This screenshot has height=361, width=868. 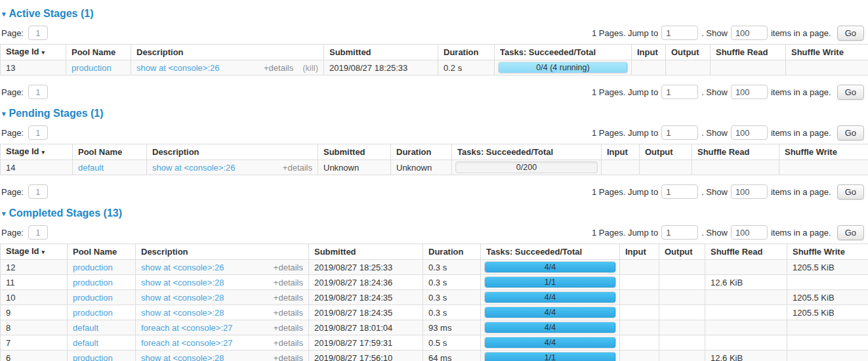 What do you see at coordinates (550, 268) in the screenshot?
I see `tasks-cell: 4/4` at bounding box center [550, 268].